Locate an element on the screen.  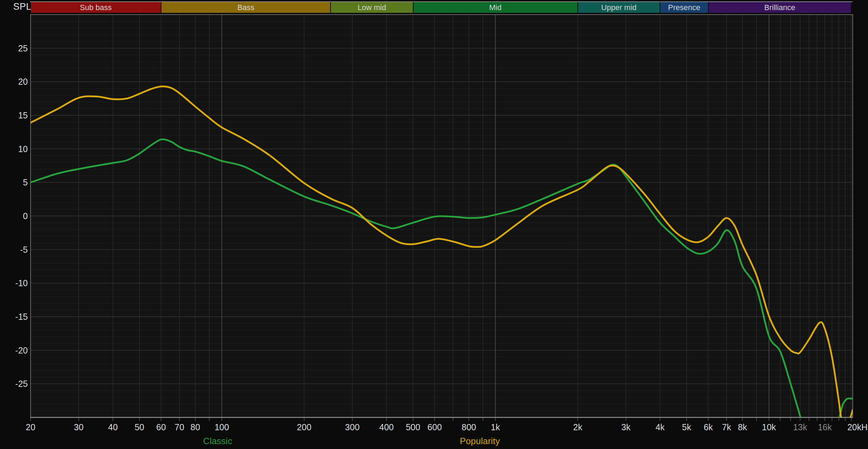
x-axis-label-1k: 1k is located at coordinates (495, 427).